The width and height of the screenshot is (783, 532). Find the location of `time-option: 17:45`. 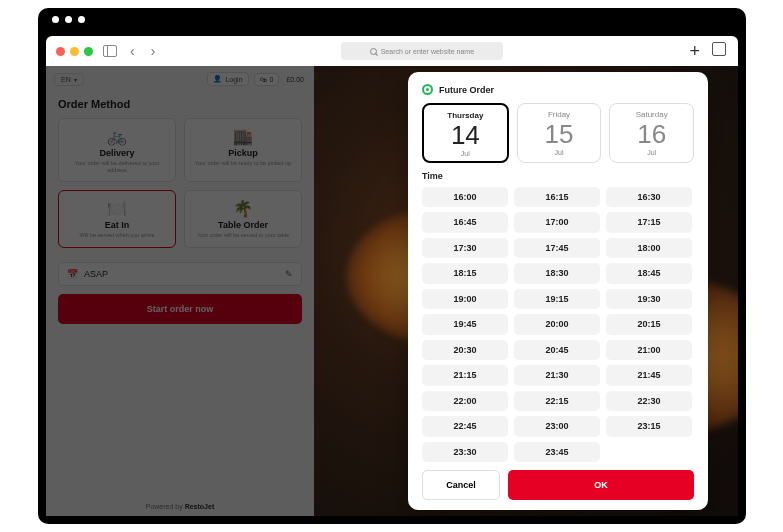

time-option: 17:45 is located at coordinates (557, 248).